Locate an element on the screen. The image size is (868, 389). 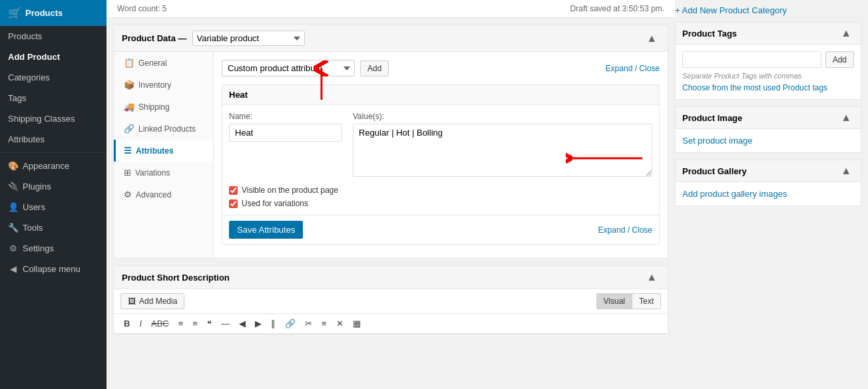
visible-on-page-label: Visible on the product page is located at coordinates (290, 190).